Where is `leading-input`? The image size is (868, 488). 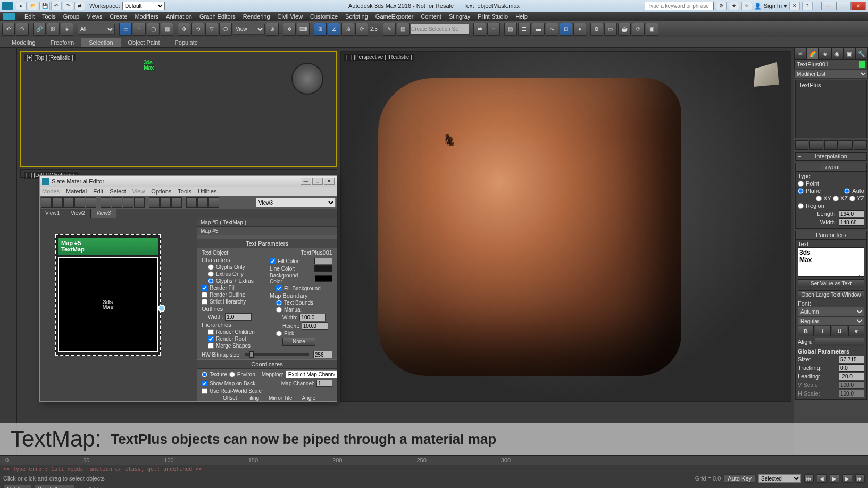
leading-input is located at coordinates (852, 376).